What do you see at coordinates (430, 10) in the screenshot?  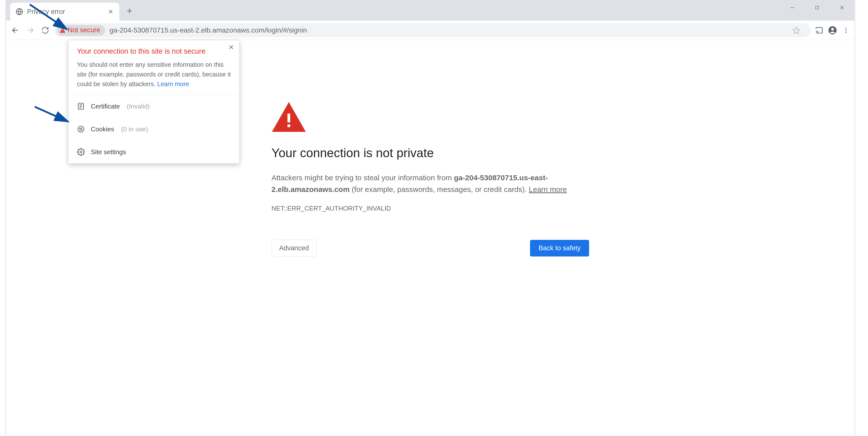 I see `tab-strip: Privacy error` at bounding box center [430, 10].